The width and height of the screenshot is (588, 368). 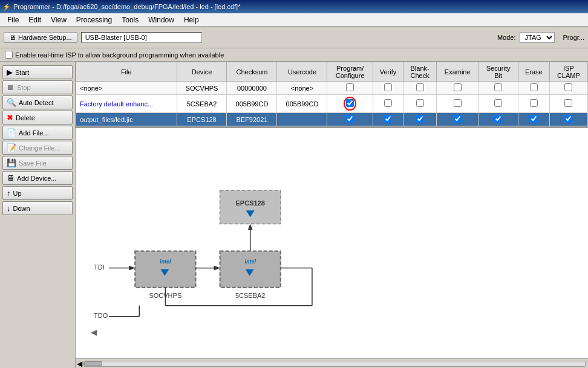 I want to click on add-device-label: Add Device..., so click(x=36, y=178).